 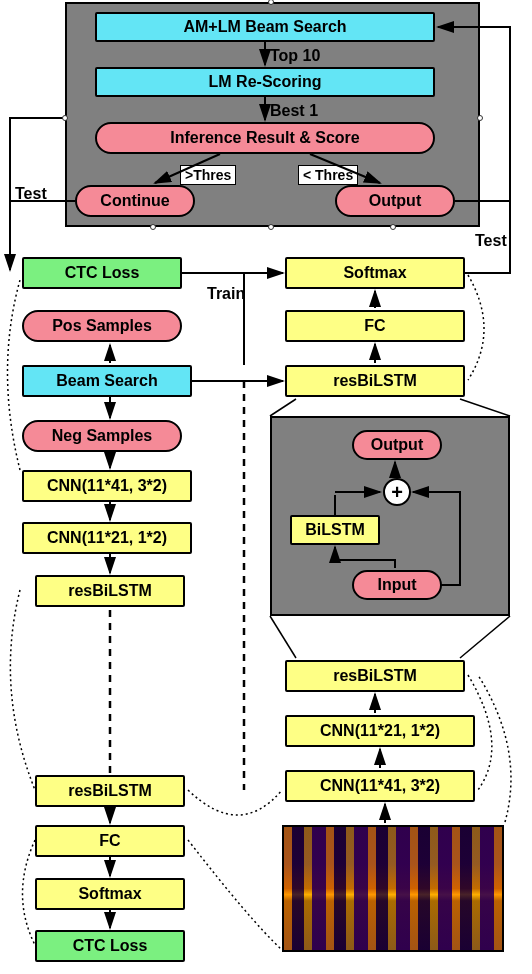 I want to click on softmax-left-box: Softmax, so click(x=110, y=894).